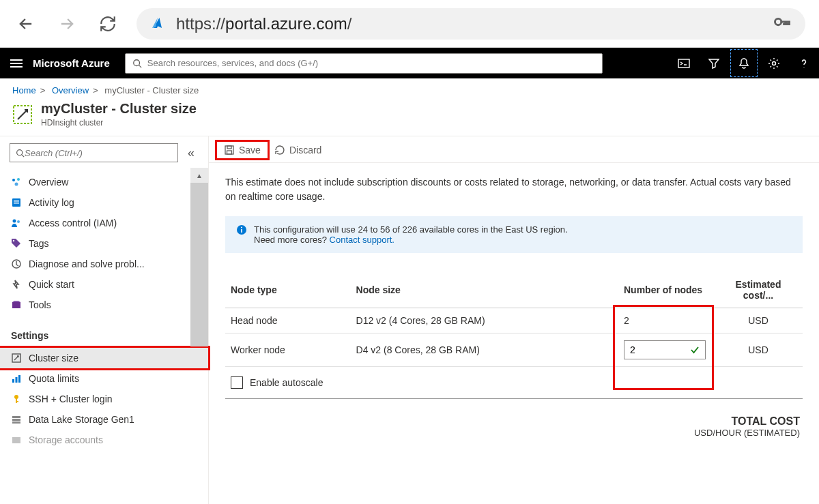  Describe the element at coordinates (411, 229) in the screenshot. I see `info-line1: This configuration will use 24 to 56 of …` at that location.